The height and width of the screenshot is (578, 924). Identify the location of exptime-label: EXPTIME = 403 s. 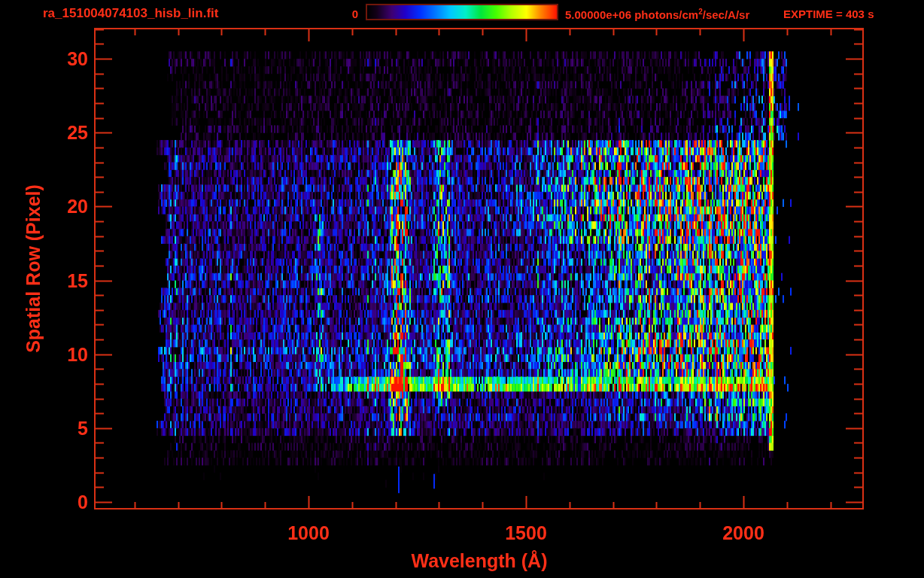
(828, 14).